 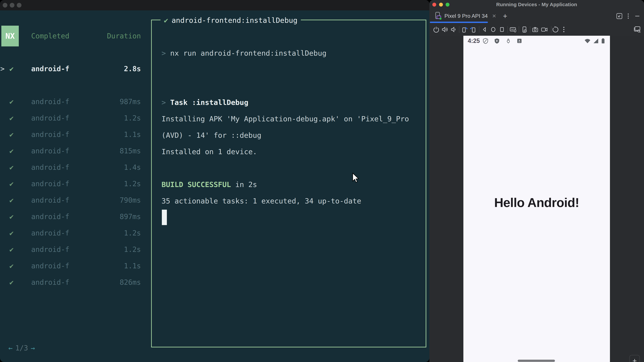 I want to click on pagination: ←1/3→, so click(x=22, y=348).